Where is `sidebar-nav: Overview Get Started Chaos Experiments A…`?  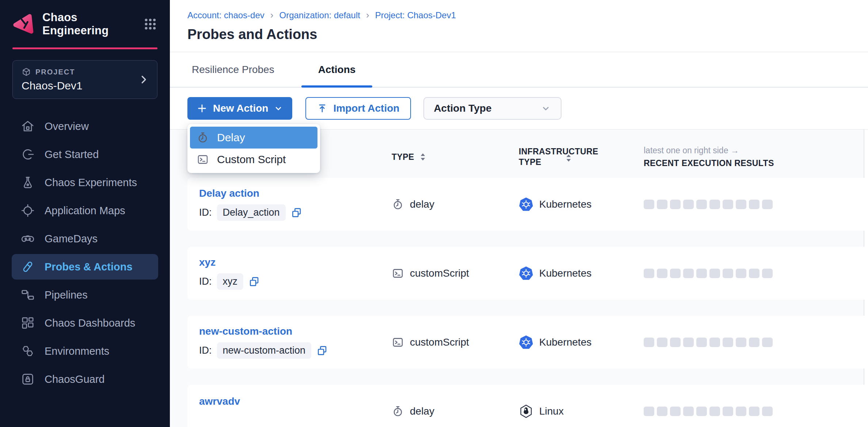
sidebar-nav: Overview Get Started Chaos Experiments A… is located at coordinates (85, 253).